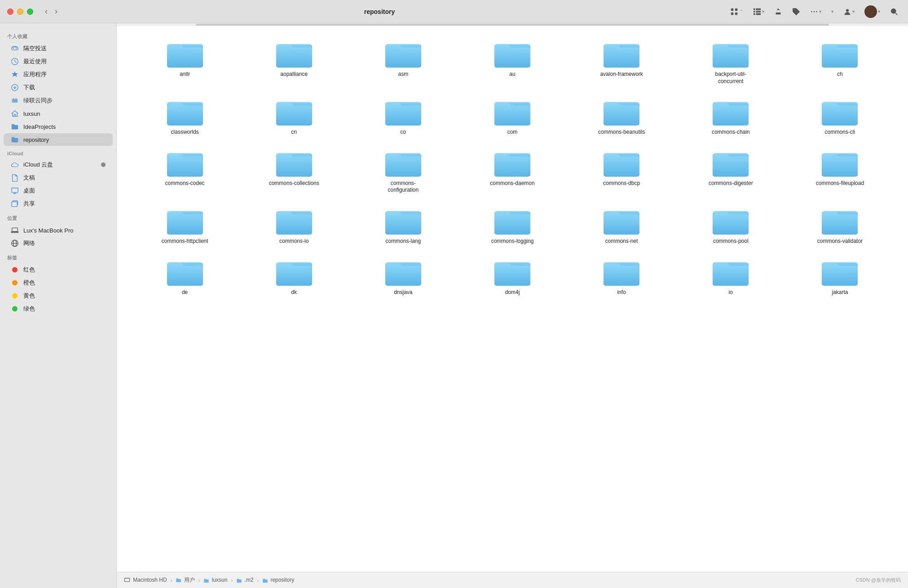 The height and width of the screenshot is (588, 908). What do you see at coordinates (840, 62) in the screenshot?
I see `folder-item-ch: ch` at bounding box center [840, 62].